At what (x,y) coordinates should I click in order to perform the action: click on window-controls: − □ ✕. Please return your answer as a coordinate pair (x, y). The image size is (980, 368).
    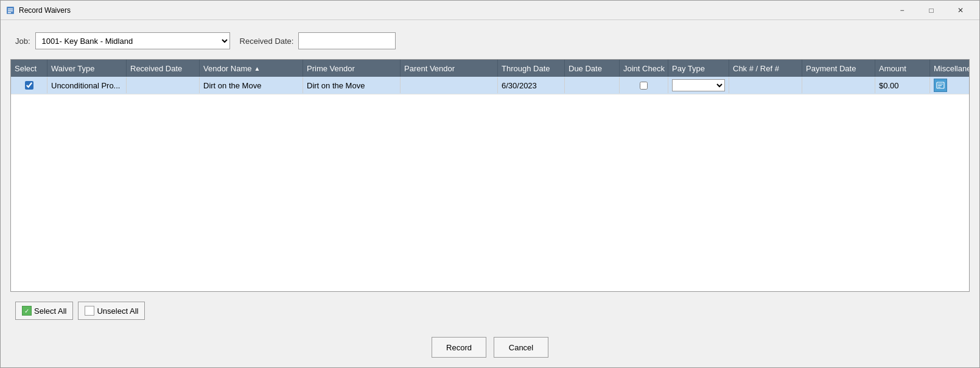
    Looking at the image, I should click on (931, 10).